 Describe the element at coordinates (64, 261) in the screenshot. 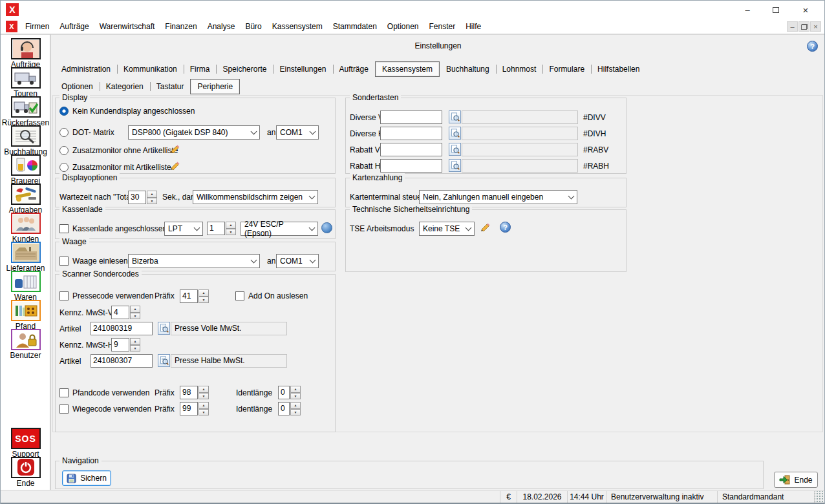

I see `scale-read-checkbox` at that location.